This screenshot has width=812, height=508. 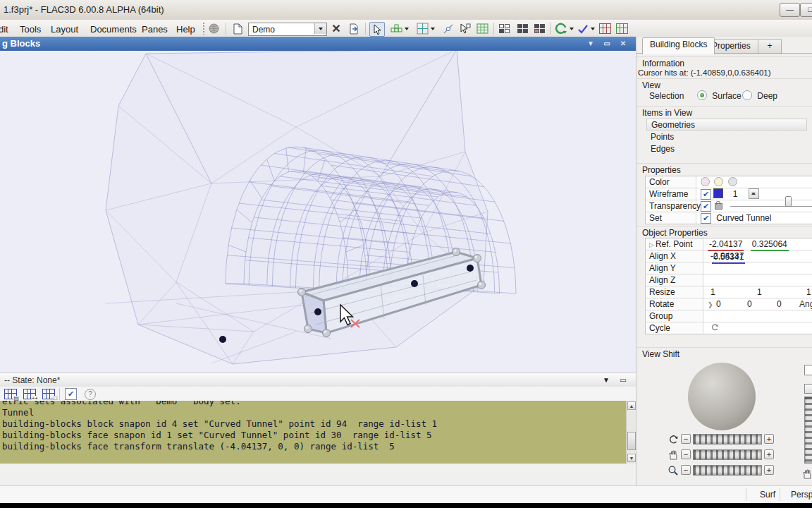 I want to click on console-scrollbar: ▲ ▼, so click(x=632, y=432).